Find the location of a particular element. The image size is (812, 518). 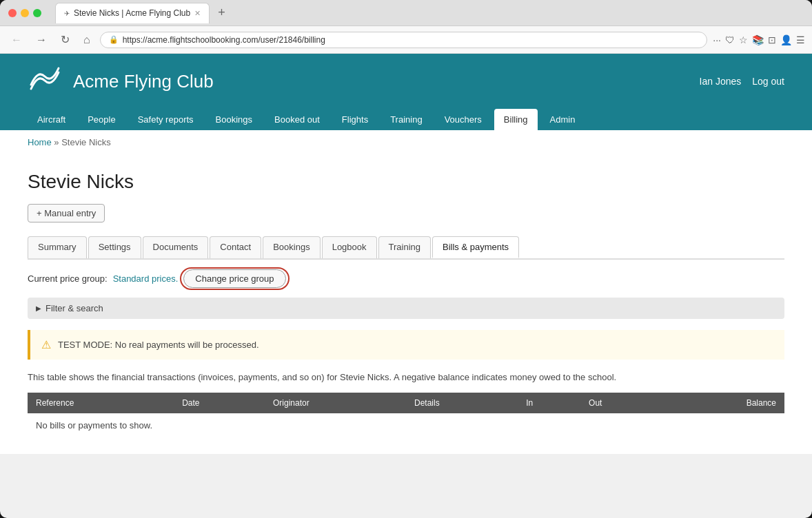

close-button is located at coordinates (12, 13).